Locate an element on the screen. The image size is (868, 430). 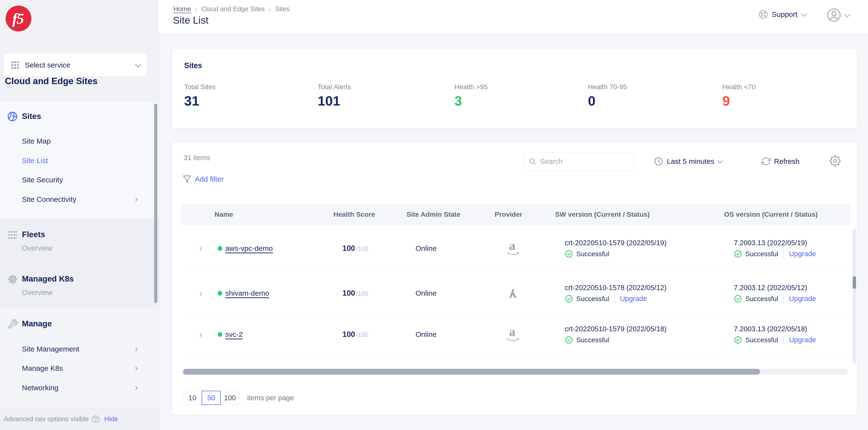
sidebar-item-site-connectivity: Site Connectivity is located at coordinates (49, 199).